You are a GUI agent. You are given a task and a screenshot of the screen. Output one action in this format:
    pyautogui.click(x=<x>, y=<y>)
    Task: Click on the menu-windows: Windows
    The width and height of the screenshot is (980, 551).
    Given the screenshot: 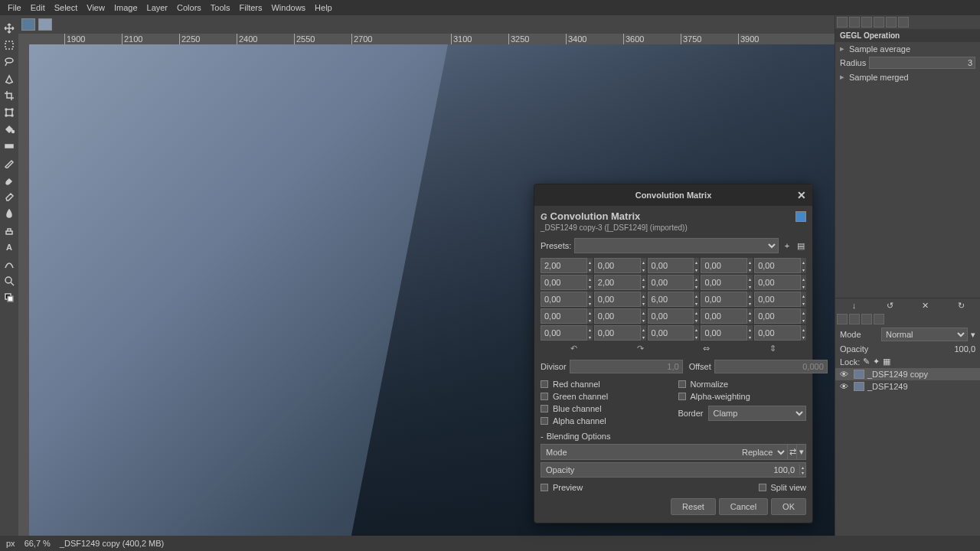 What is the action you would take?
    pyautogui.click(x=288, y=8)
    